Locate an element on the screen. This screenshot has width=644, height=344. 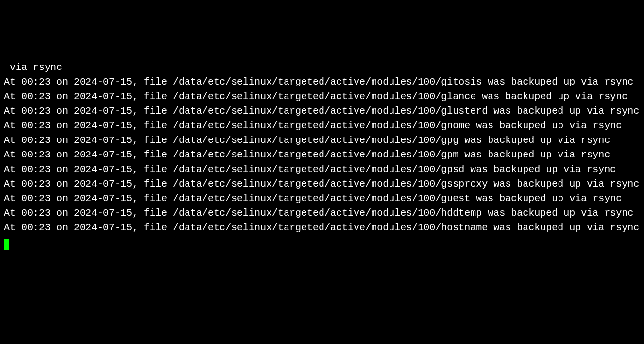
log-line: via rsync is located at coordinates (33, 67).